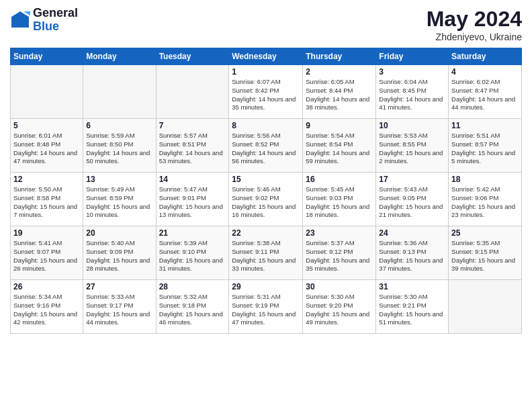  What do you see at coordinates (193, 257) in the screenshot?
I see `day-info: Sunrise: 5:39 AM Sunset: 9:10 PM Dayligh…` at bounding box center [193, 257].